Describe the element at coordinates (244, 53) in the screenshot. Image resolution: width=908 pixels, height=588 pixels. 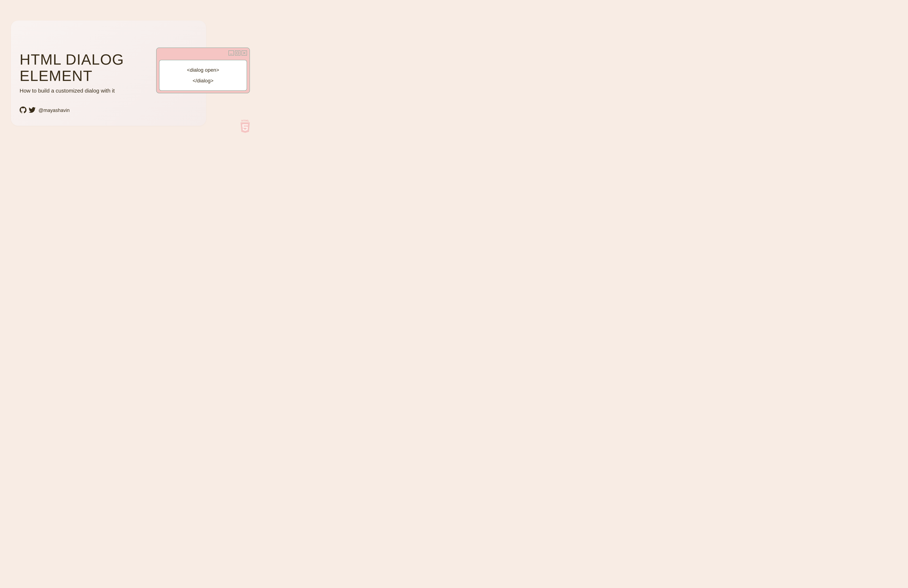
I see `close-icon` at that location.